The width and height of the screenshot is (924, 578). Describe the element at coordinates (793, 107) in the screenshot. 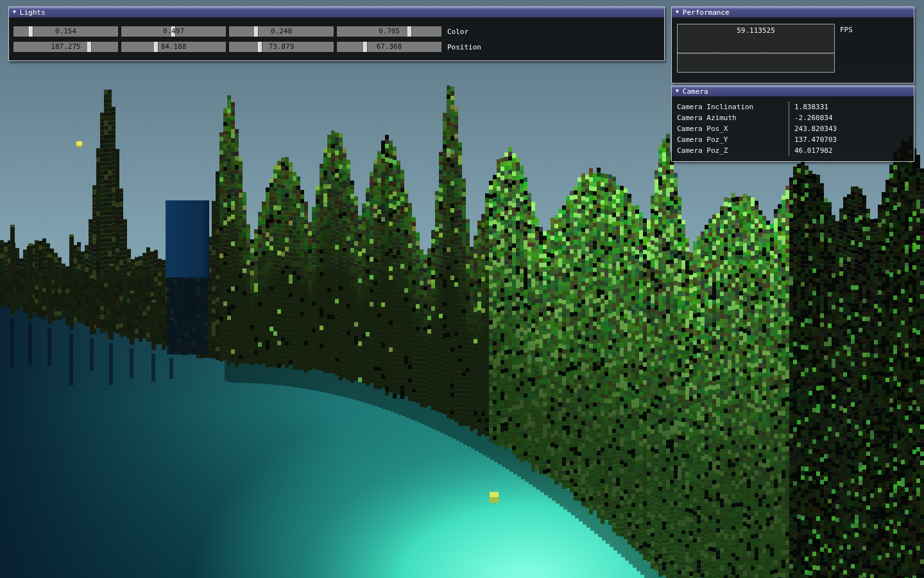

I see `camera-row: Camera Inclination 1.838331` at that location.